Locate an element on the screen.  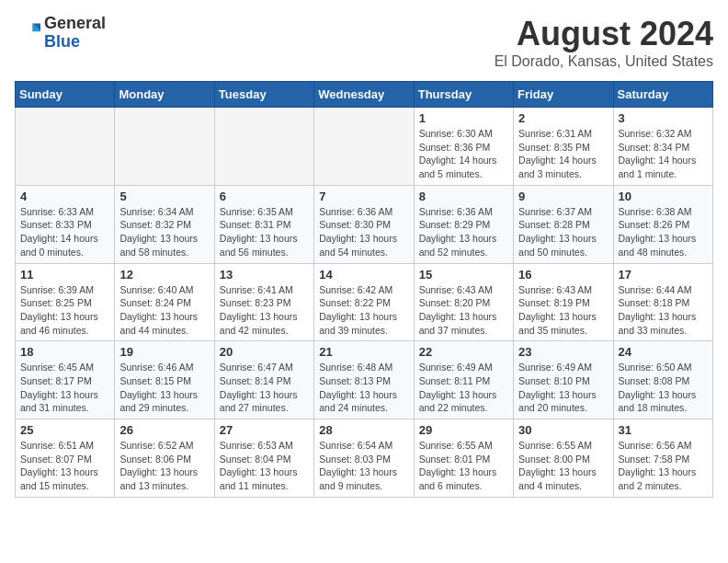
week-row-2: 4Sunrise: 6:33 AMSunset: 8:33 PMDaylight… is located at coordinates (364, 224).